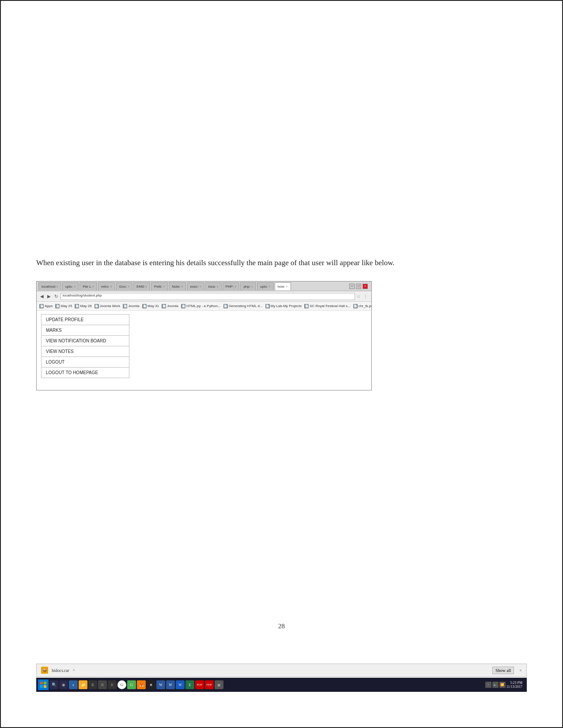 This screenshot has width=563, height=728. Describe the element at coordinates (204, 306) in the screenshot. I see `bookmark-label-7: HTML.py - a Python...` at that location.